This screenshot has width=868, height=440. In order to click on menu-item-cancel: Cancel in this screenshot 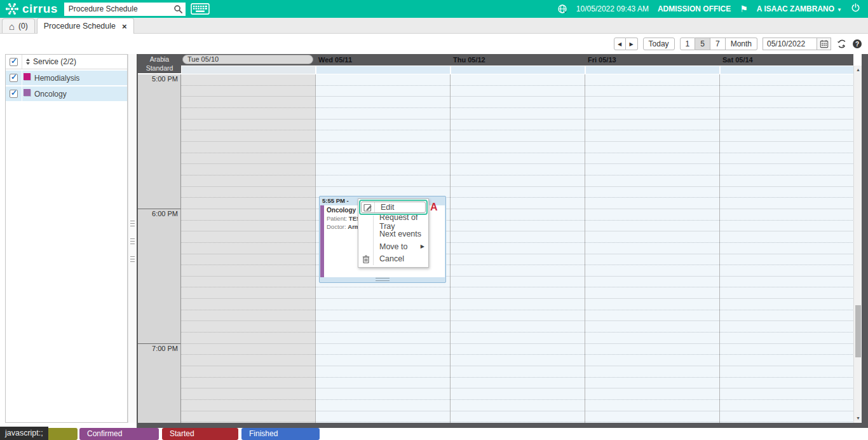, I will do `click(393, 259)`.